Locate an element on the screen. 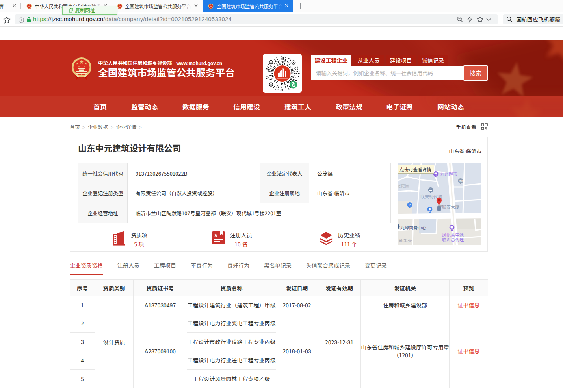  svg-text: 九峰商务中心 is located at coordinates (413, 227).